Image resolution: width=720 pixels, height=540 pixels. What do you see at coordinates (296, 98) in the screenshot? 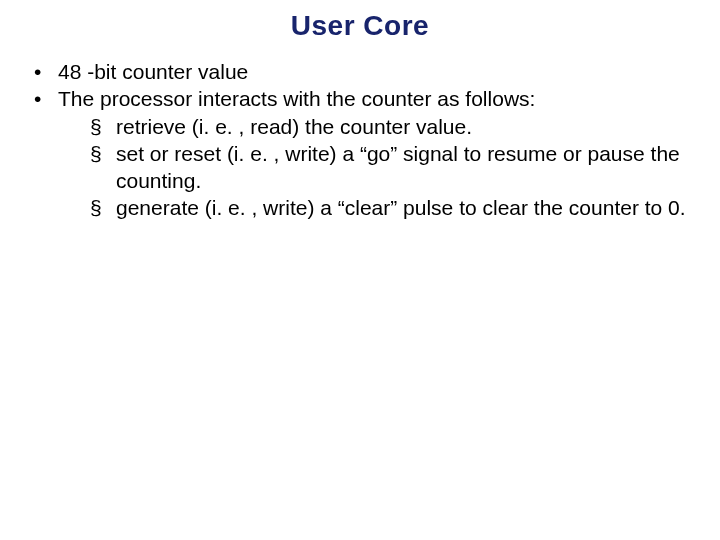
I see `bullet-text: The processor interacts with the counter…` at bounding box center [296, 98].